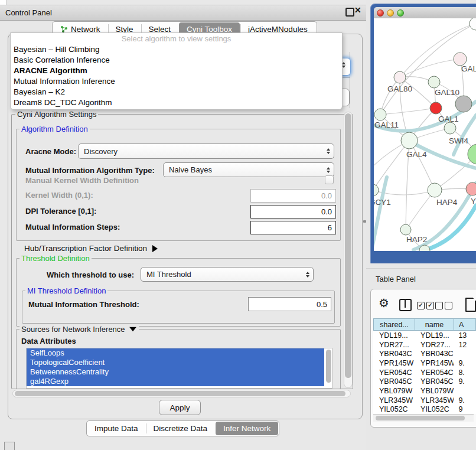  What do you see at coordinates (206, 151) in the screenshot?
I see `aracne-mode-select: Discovery` at bounding box center [206, 151].